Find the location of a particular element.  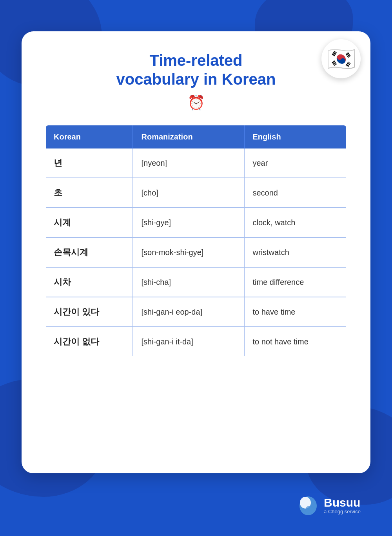

cell-korean: 손목시계 is located at coordinates (89, 252).